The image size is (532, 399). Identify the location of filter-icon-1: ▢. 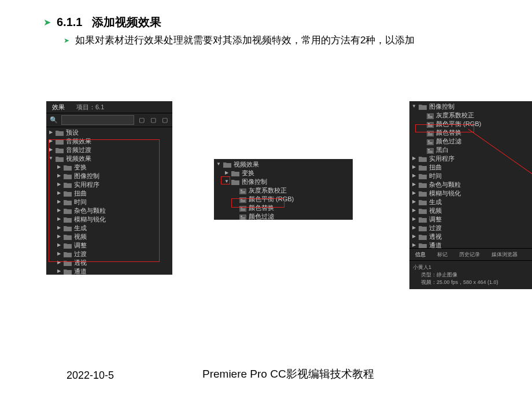
(142, 120).